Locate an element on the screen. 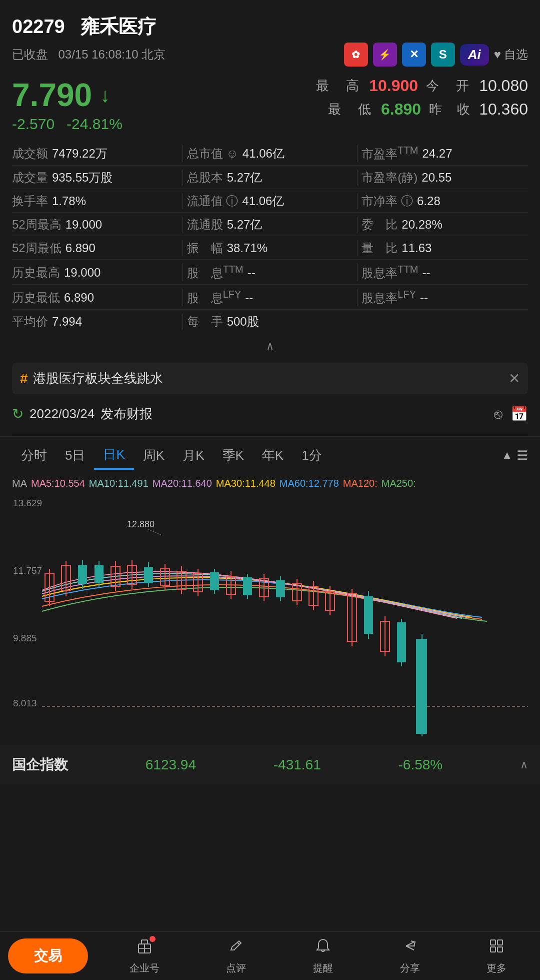 This screenshot has height=980, width=540. nav-item-more: 更多 is located at coordinates (496, 956).